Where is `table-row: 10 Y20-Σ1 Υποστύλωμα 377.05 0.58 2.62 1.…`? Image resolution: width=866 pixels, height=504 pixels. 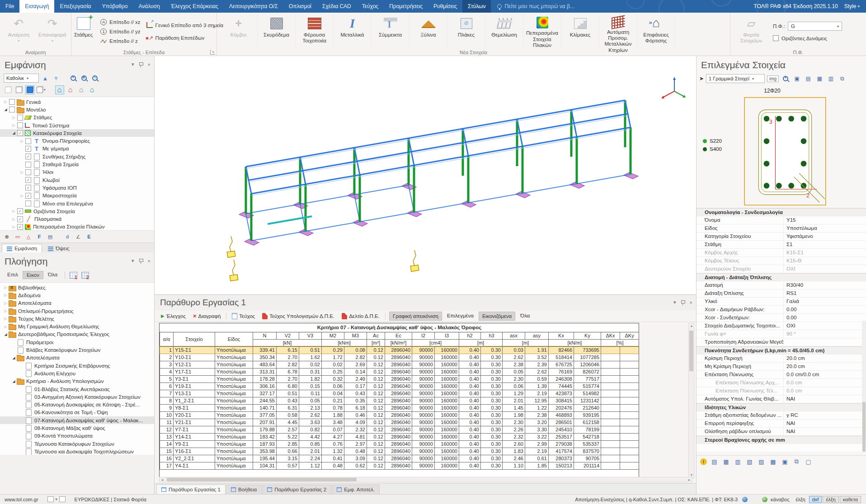 table-row: 10 Y20-Σ1 Υποστύλωμα 377.05 0.58 2.62 1.… is located at coordinates (400, 415).